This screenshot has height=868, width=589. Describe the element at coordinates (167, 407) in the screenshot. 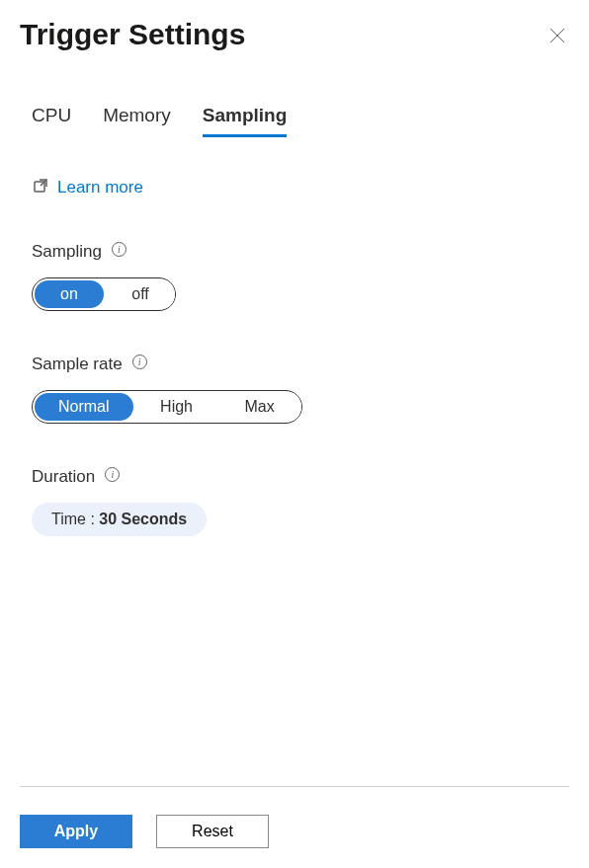

I see `sample-rate-toggle: Normal High Max` at that location.